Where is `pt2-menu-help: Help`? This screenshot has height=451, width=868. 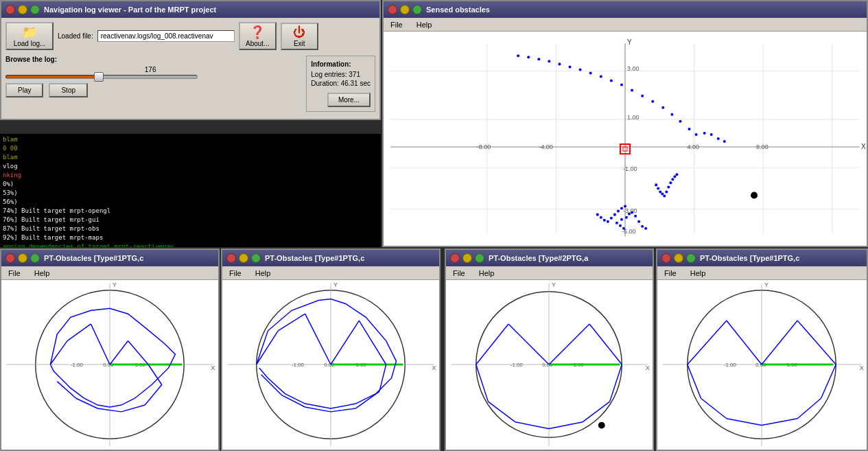 pt2-menu-help: Help is located at coordinates (263, 273).